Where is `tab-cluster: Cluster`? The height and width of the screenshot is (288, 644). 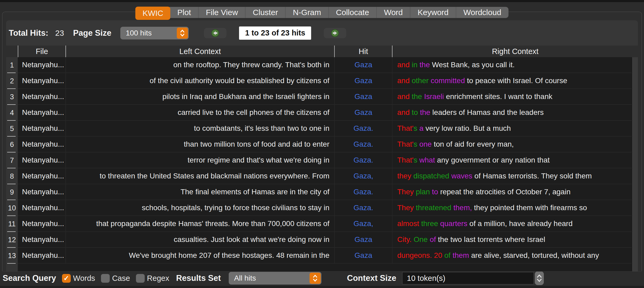
tab-cluster: Cluster is located at coordinates (265, 12).